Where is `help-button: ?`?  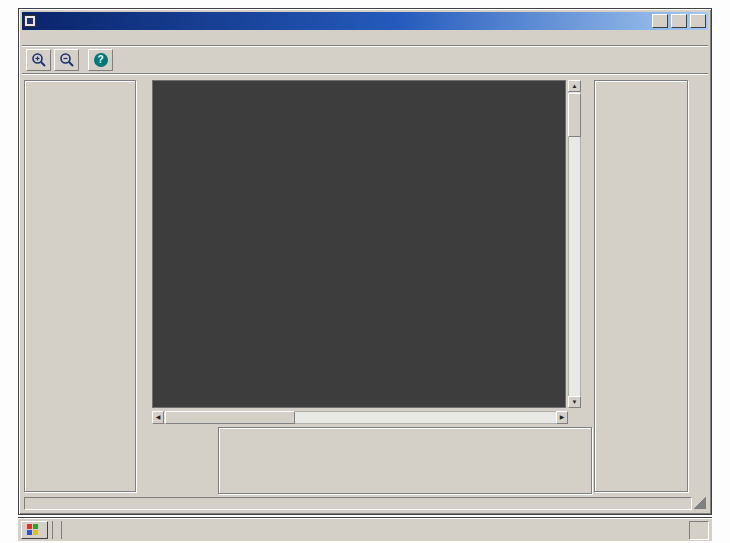
help-button: ? is located at coordinates (100, 60).